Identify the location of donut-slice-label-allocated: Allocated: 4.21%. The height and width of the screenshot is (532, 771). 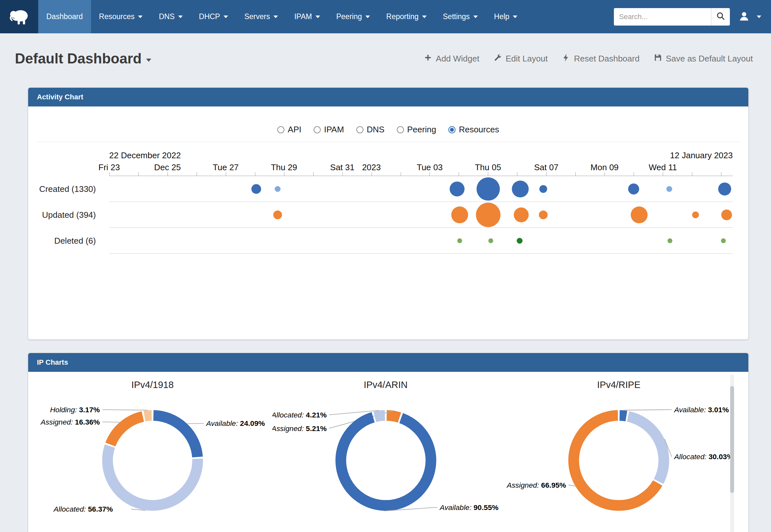
(300, 415).